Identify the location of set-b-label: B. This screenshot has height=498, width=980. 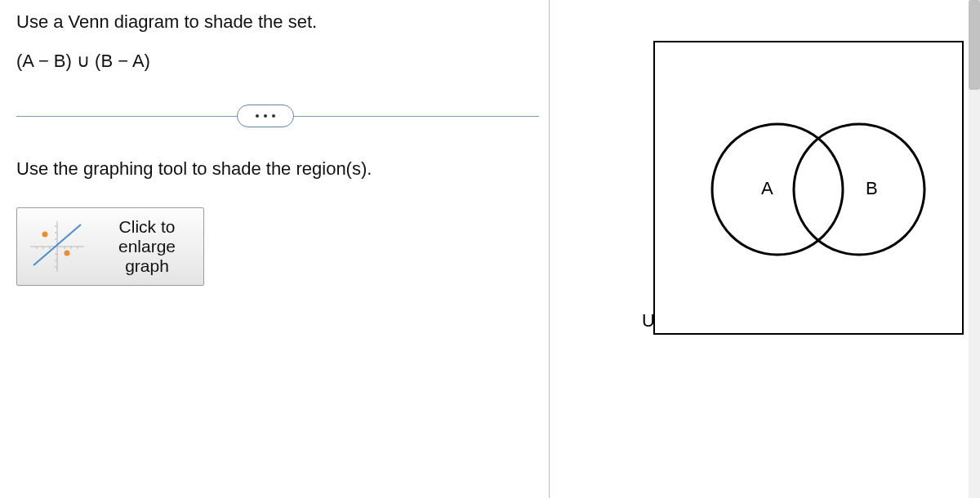
(872, 189).